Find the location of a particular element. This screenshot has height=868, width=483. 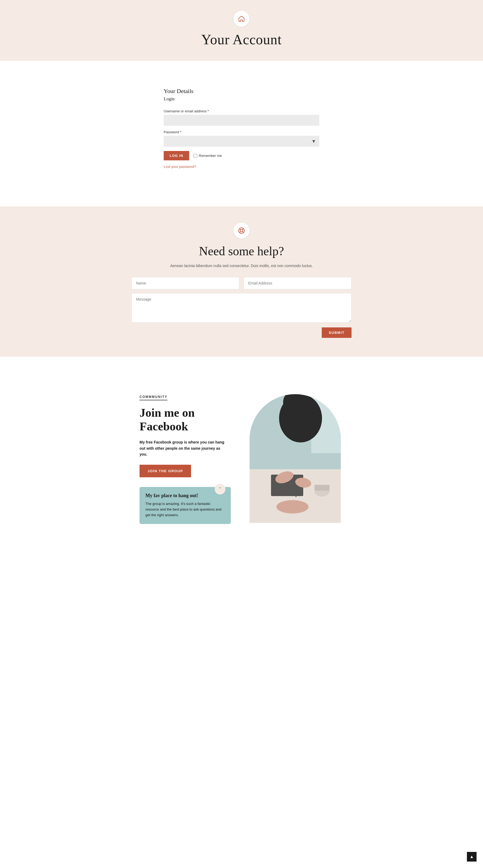

help-submit-row: SUBMIT is located at coordinates (242, 333).